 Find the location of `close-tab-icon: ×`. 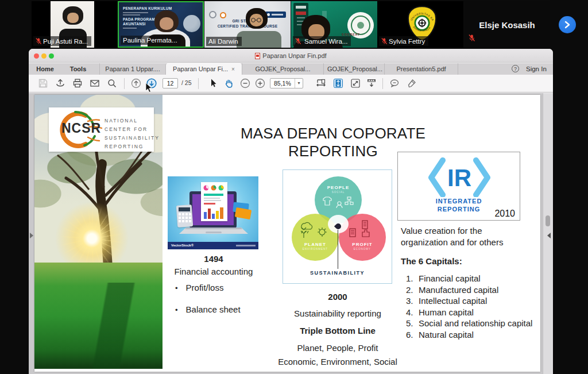

close-tab-icon: × is located at coordinates (233, 69).